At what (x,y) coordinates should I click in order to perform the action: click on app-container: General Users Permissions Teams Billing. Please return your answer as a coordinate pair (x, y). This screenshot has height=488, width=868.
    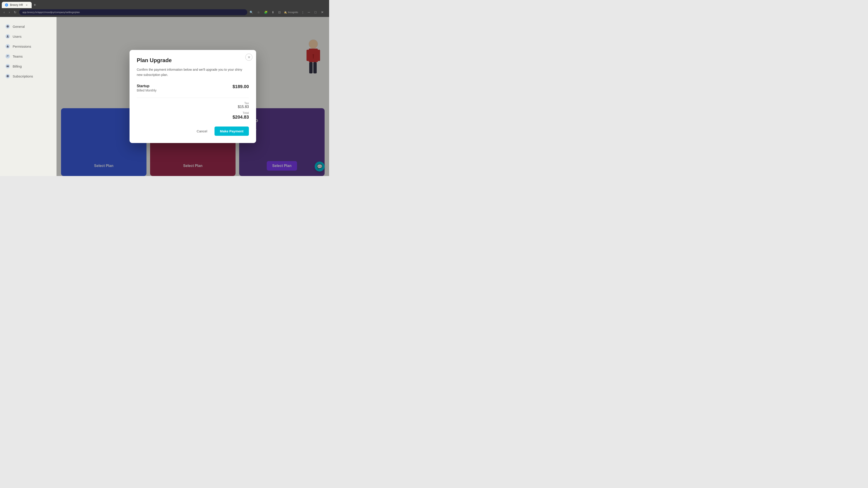
    Looking at the image, I should click on (164, 96).